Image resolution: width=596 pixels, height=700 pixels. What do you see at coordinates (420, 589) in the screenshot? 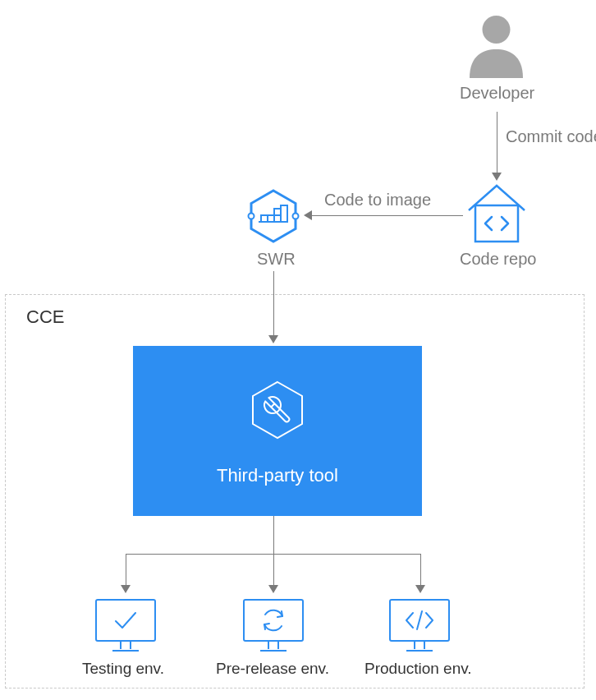
I see `arrow-branch-right-head` at bounding box center [420, 589].